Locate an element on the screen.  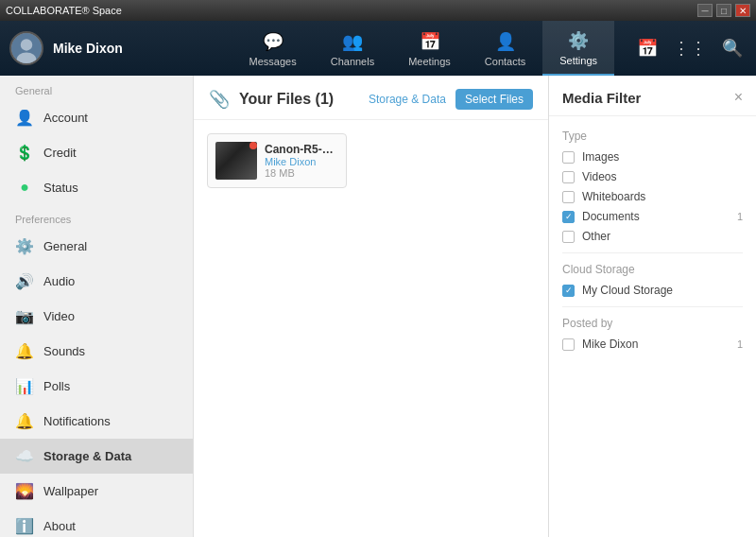
filter-mikeDixon: Mike Dixon 1 is located at coordinates (652, 344).